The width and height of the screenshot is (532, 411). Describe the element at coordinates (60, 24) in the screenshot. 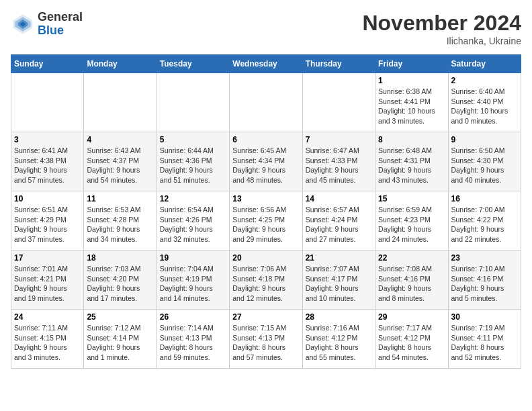

I see `logo-text: General Blue` at that location.